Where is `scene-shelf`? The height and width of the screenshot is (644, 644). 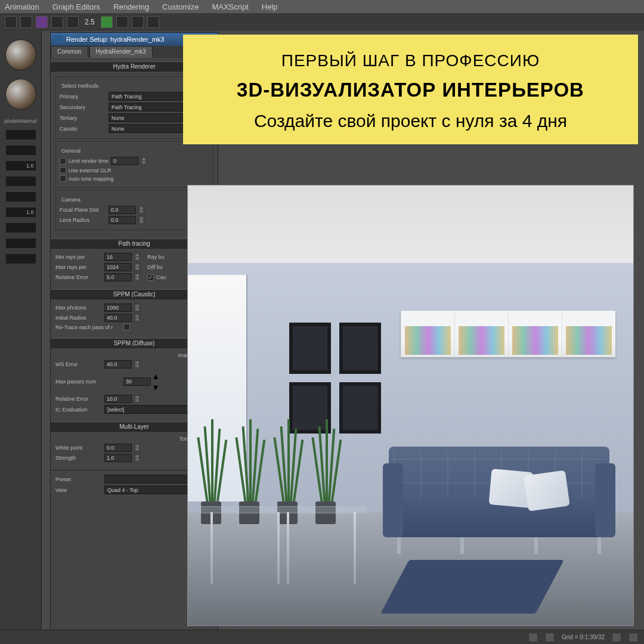
scene-shelf is located at coordinates (508, 334).